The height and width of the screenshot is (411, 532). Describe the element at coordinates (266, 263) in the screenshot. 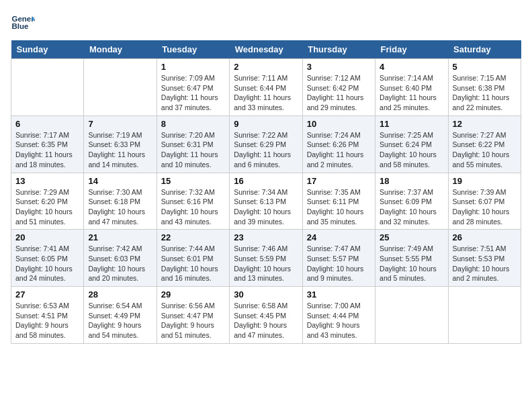

I see `cell-content: Sunrise: 7:46 AMSunset: 5:59 PMDaylight:…` at that location.